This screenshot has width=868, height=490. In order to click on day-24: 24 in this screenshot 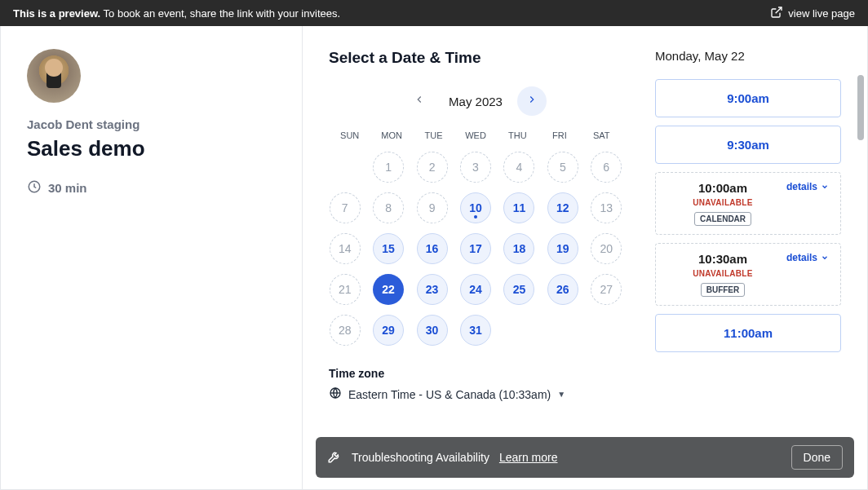, I will do `click(476, 289)`.